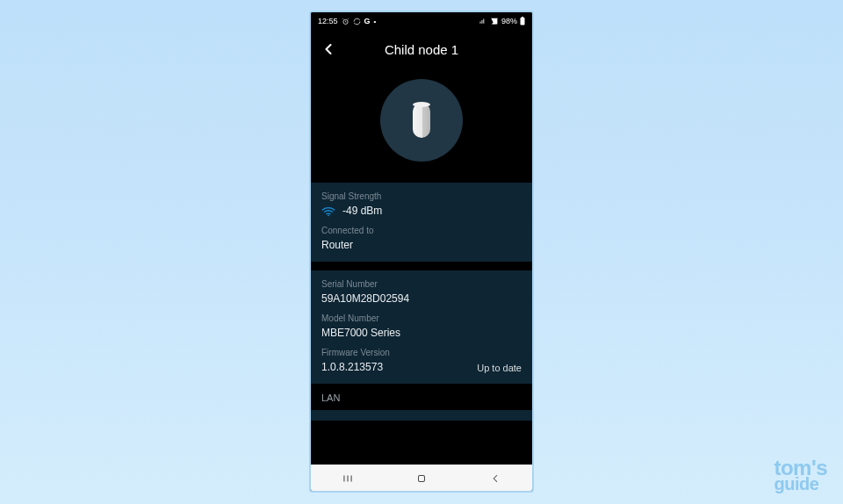  What do you see at coordinates (422, 353) in the screenshot?
I see `firmware-label: Firmware Version` at bounding box center [422, 353].